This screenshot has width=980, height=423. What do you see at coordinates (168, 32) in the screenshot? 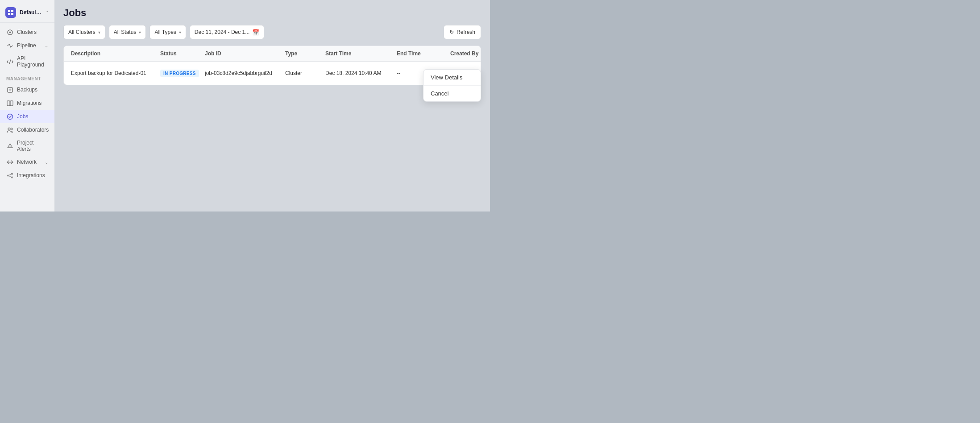
I see `all-types-dropdown: All Types ▾` at bounding box center [168, 32].